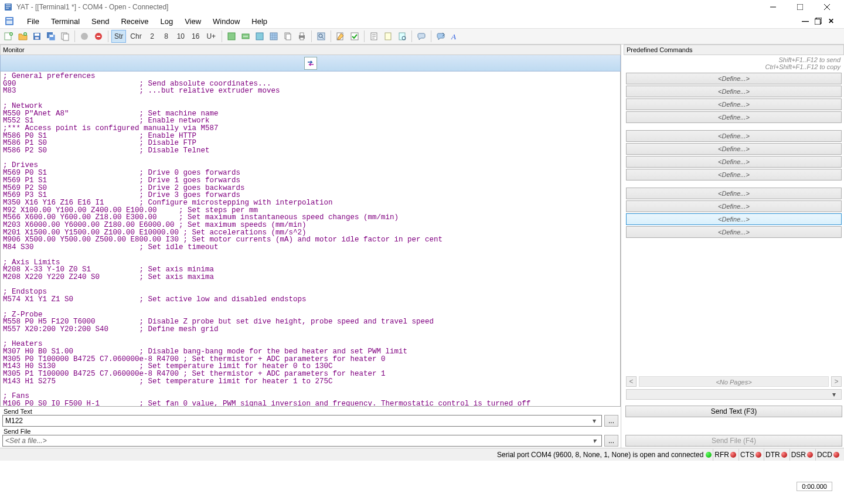  Describe the element at coordinates (302, 36) in the screenshot. I see `print-icon` at that location.